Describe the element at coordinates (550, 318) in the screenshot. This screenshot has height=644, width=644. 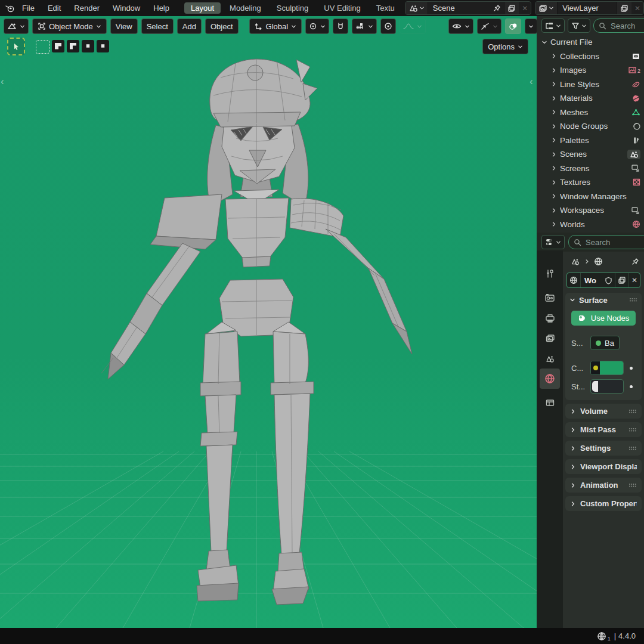
I see `tab-output` at that location.